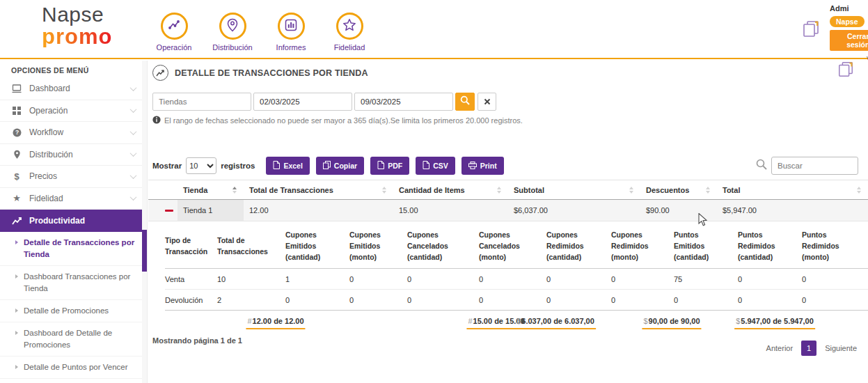  Describe the element at coordinates (238, 166) in the screenshot. I see `records-label: registros` at that location.